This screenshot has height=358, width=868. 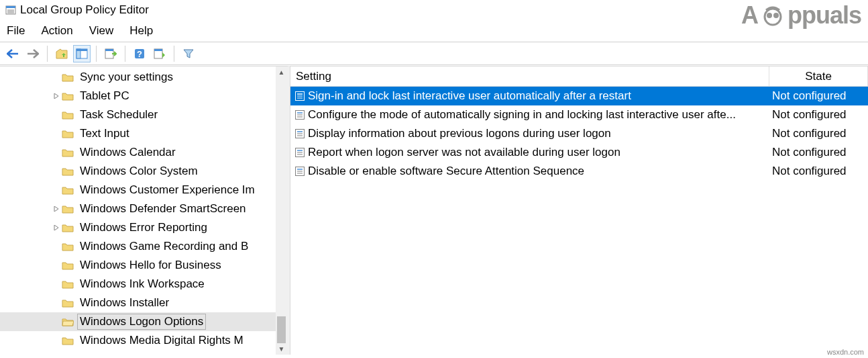 What do you see at coordinates (144, 341) in the screenshot?
I see `tree-item: Windows Media Digital Rights M` at bounding box center [144, 341].